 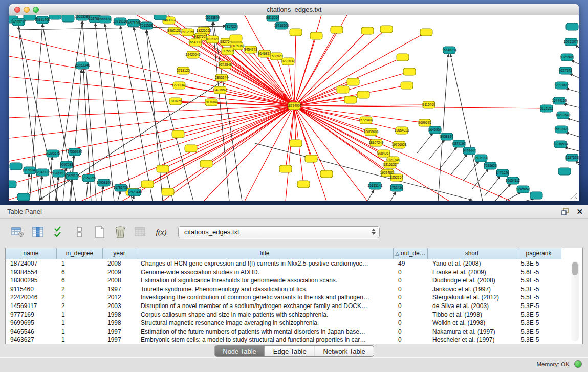 I want to click on table-selector-dropdown: citations_edges.txt, so click(x=279, y=232).